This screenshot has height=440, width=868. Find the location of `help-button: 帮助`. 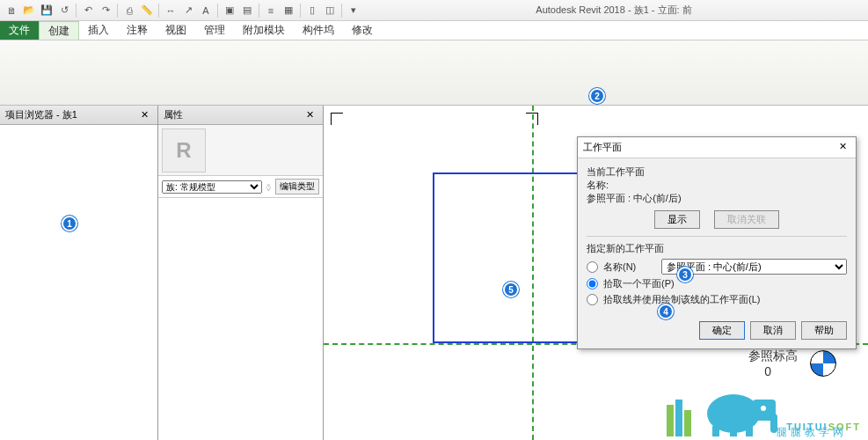

help-button: 帮助 is located at coordinates (824, 331).